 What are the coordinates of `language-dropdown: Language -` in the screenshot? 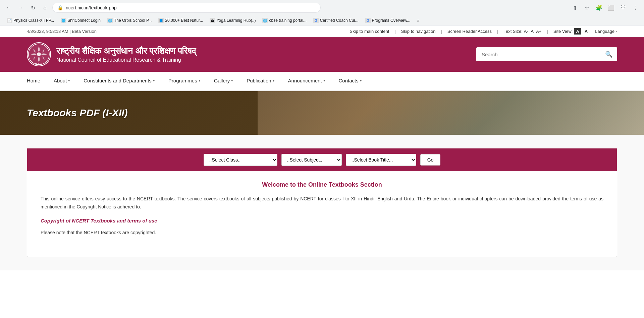 It's located at (606, 31).